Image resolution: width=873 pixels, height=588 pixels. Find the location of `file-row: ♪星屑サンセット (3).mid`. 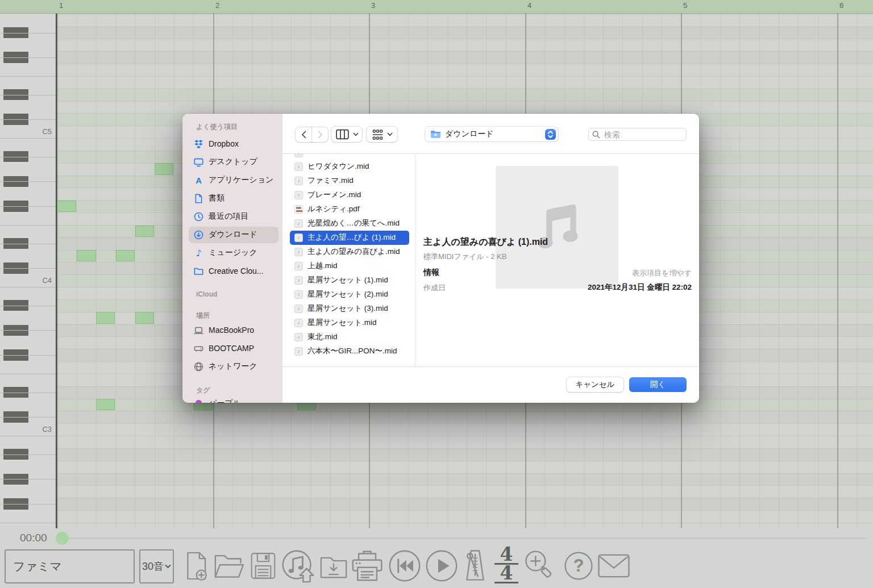

file-row: ♪星屑サンセット (3).mid is located at coordinates (350, 309).